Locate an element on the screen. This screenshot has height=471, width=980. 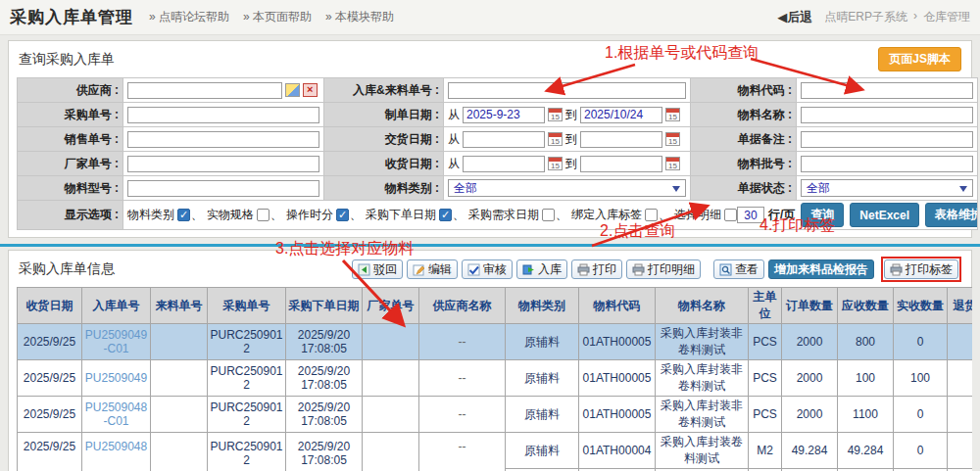
inbound-order-link: PU2509048 is located at coordinates (116, 447).